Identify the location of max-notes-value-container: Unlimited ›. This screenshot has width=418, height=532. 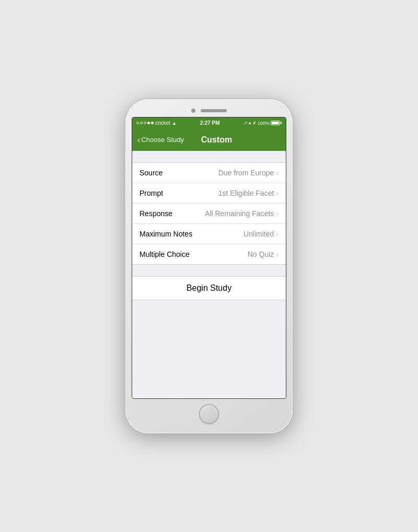
(261, 234).